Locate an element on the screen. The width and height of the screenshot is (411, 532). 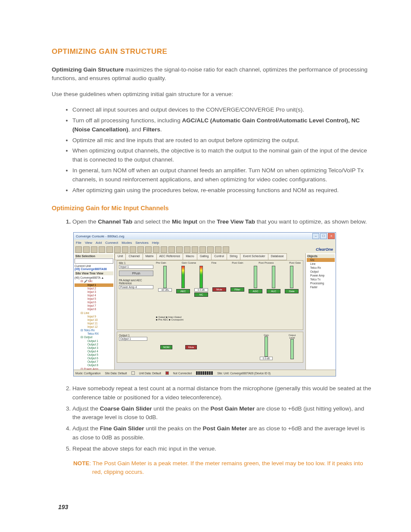
gate-button: Gate is located at coordinates (292, 291).